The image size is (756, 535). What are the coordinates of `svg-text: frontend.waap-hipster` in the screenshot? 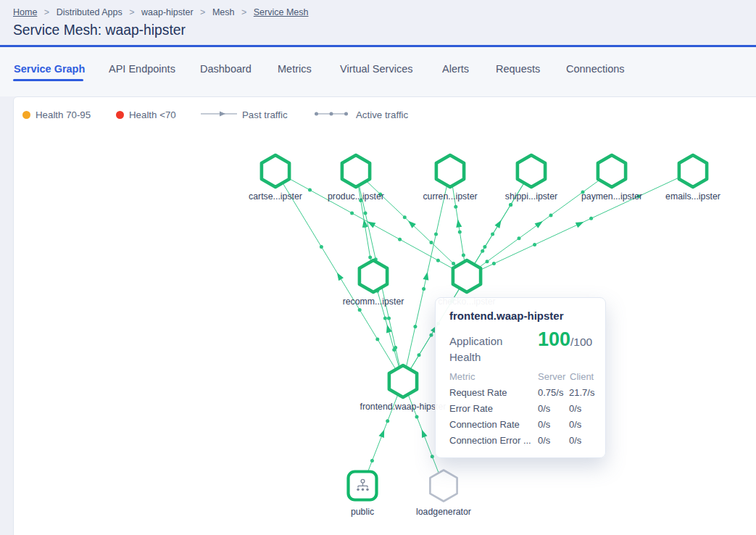 It's located at (403, 407).